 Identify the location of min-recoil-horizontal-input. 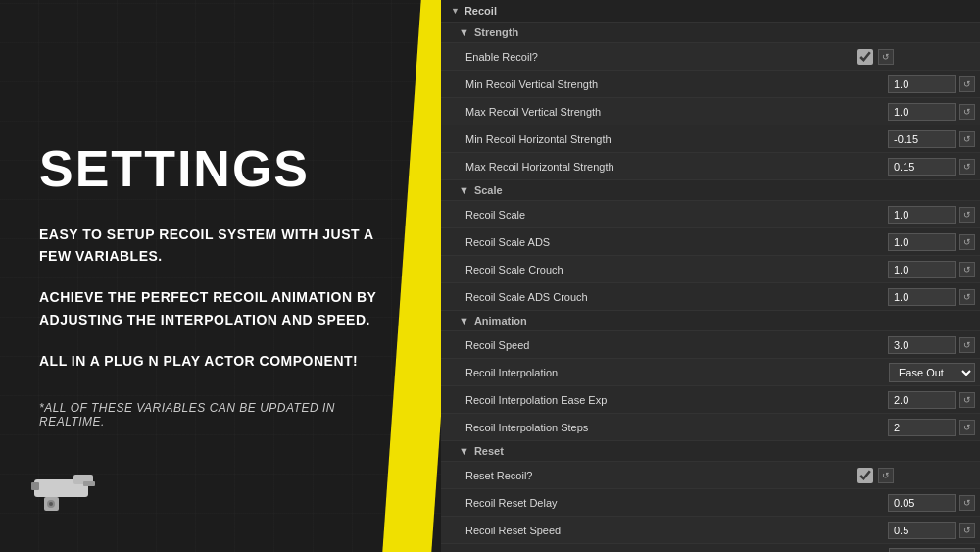
(922, 139).